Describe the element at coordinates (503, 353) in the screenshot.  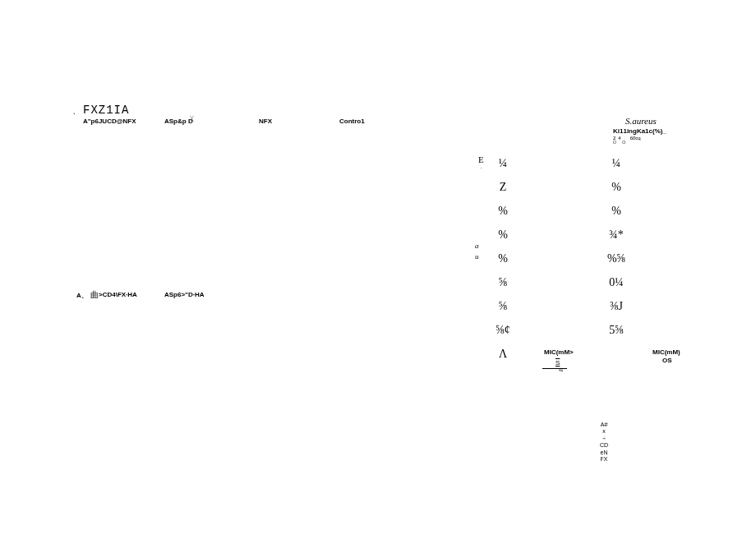
I see `tick: Λ` at that location.